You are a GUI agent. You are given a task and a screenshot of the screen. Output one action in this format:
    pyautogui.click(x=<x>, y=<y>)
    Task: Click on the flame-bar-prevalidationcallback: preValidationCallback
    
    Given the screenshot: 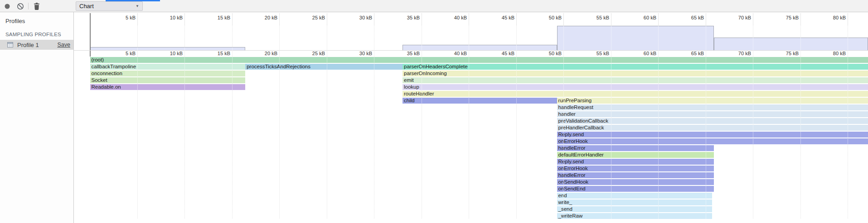 What is the action you would take?
    pyautogui.click(x=713, y=121)
    